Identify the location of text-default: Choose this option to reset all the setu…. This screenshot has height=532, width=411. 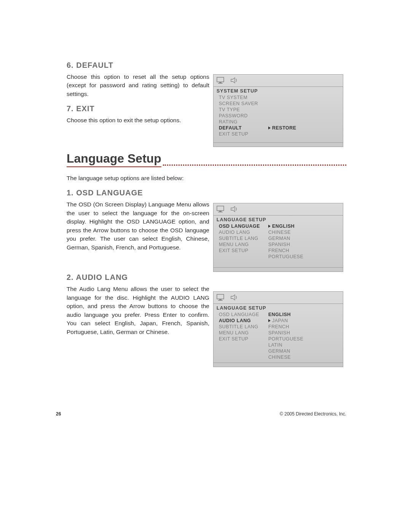
(138, 85).